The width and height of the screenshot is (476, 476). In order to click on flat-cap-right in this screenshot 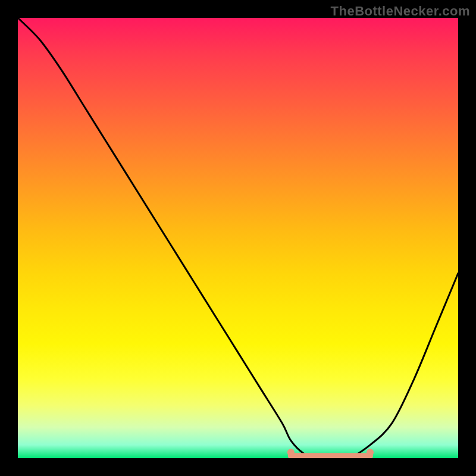, I will do `click(370, 452)`.